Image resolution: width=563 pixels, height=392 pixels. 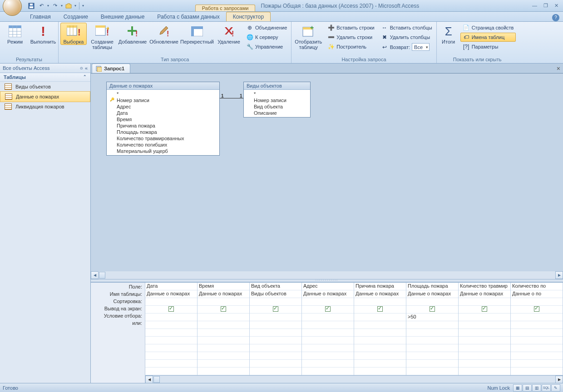 I want to click on undo-icon: ↶, so click(x=41, y=6).